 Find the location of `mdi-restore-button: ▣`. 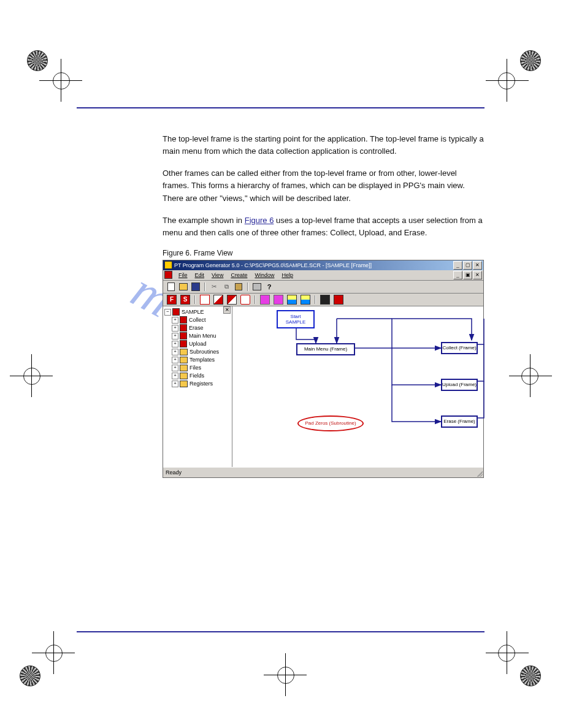

mdi-restore-button: ▣ is located at coordinates (467, 275).